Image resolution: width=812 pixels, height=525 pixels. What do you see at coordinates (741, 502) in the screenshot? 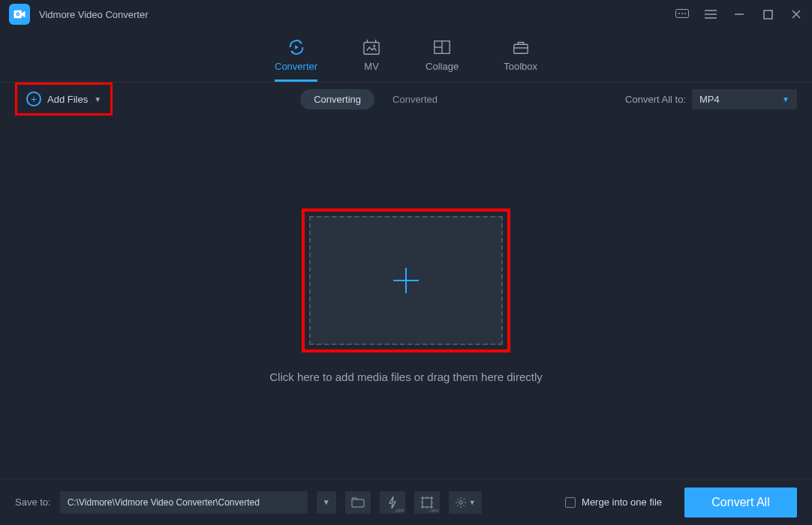
I see `convert-all-button: Convert All` at bounding box center [741, 502].